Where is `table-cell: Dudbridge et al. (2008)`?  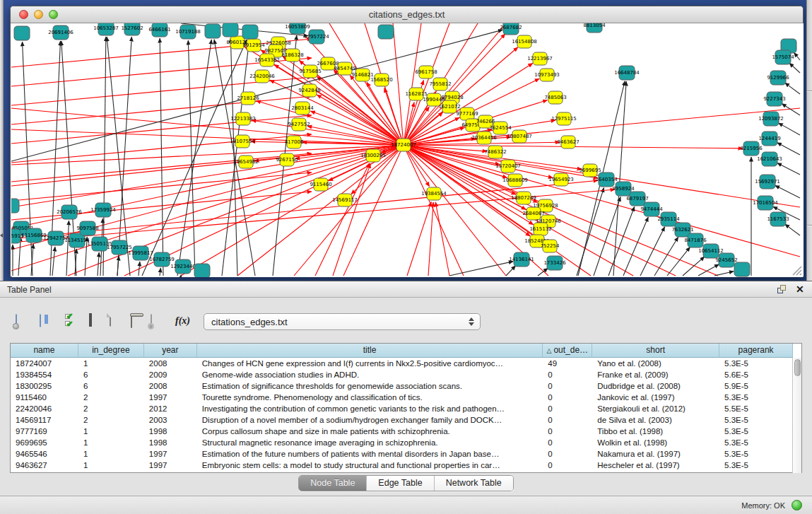
table-cell: Dudbridge et al. (2008) is located at coordinates (656, 386).